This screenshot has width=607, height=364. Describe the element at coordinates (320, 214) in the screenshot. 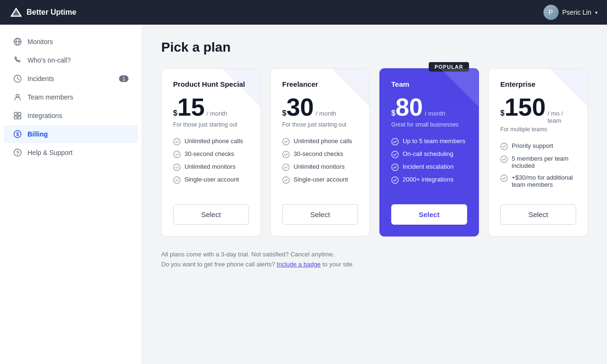

I see `select-button-freelancer: Select` at that location.